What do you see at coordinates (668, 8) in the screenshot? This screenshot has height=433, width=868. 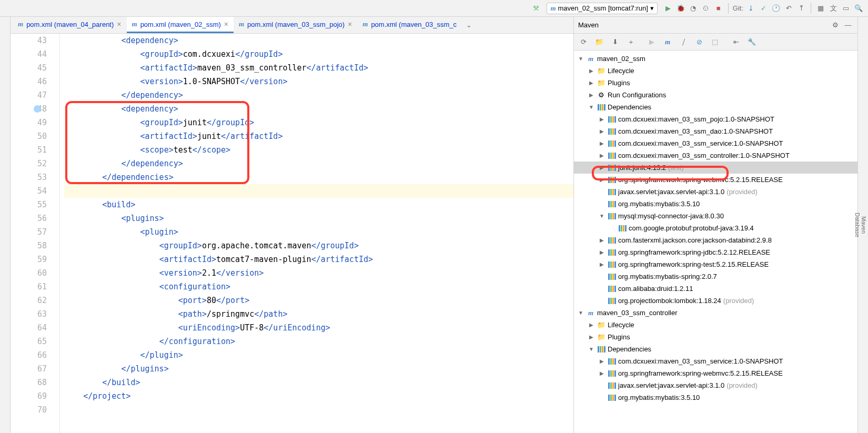 I see `run-icon: ▶` at bounding box center [668, 8].